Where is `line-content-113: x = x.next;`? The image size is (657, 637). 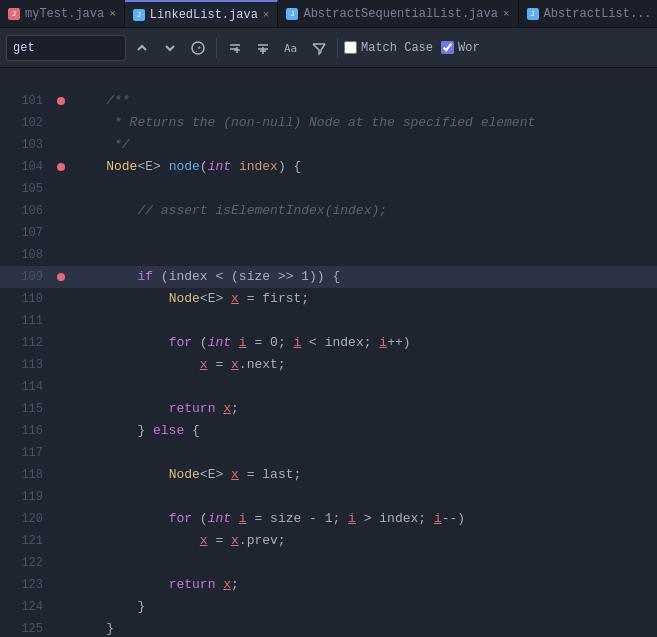 line-content-113: x = x.next; is located at coordinates (176, 365).